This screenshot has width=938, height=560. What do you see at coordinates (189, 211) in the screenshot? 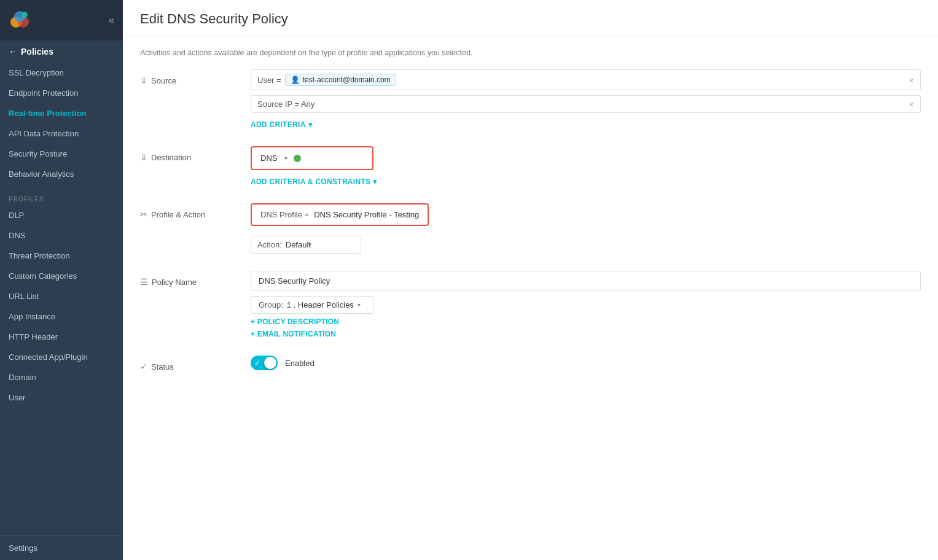
I see `profile-action-label: ✂ Profile & Action` at bounding box center [189, 211].